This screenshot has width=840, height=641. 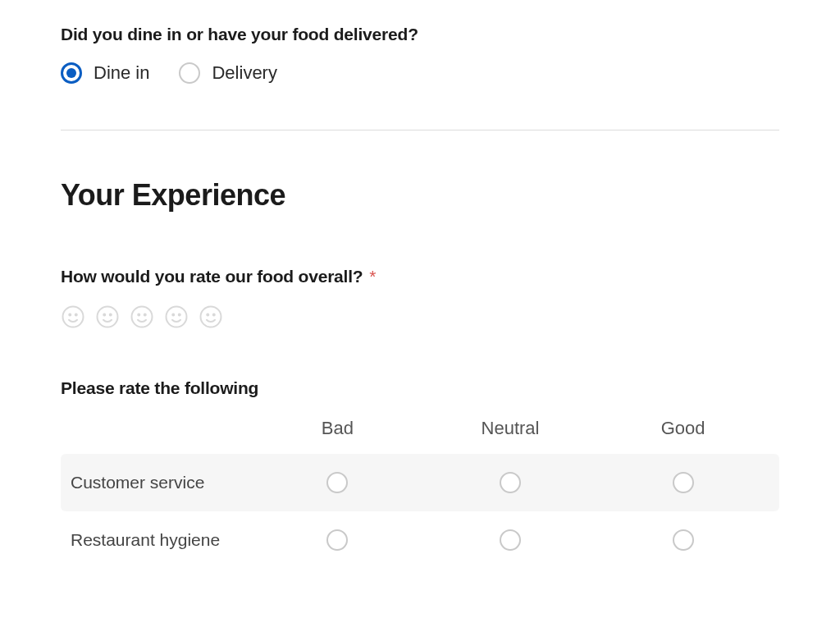 What do you see at coordinates (372, 276) in the screenshot?
I see `required-asterisk: *` at bounding box center [372, 276].